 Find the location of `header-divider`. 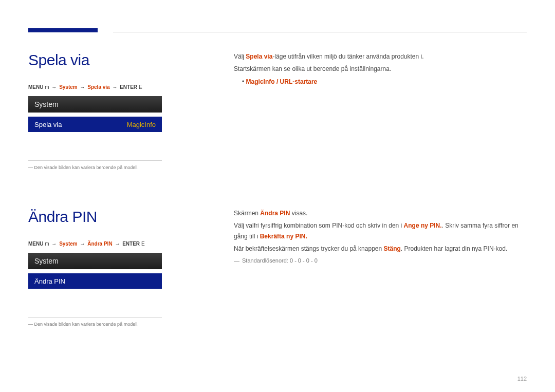

header-divider is located at coordinates (320, 32).